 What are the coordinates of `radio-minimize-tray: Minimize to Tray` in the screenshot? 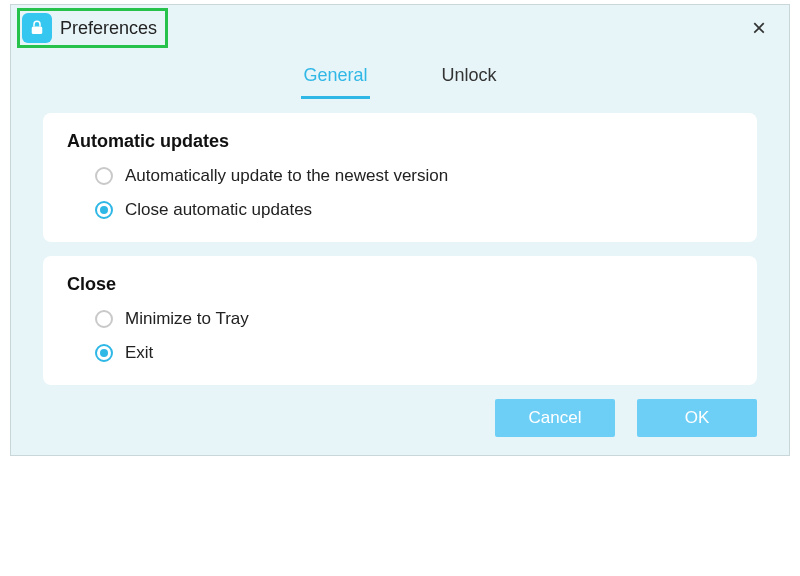 It's located at (414, 319).